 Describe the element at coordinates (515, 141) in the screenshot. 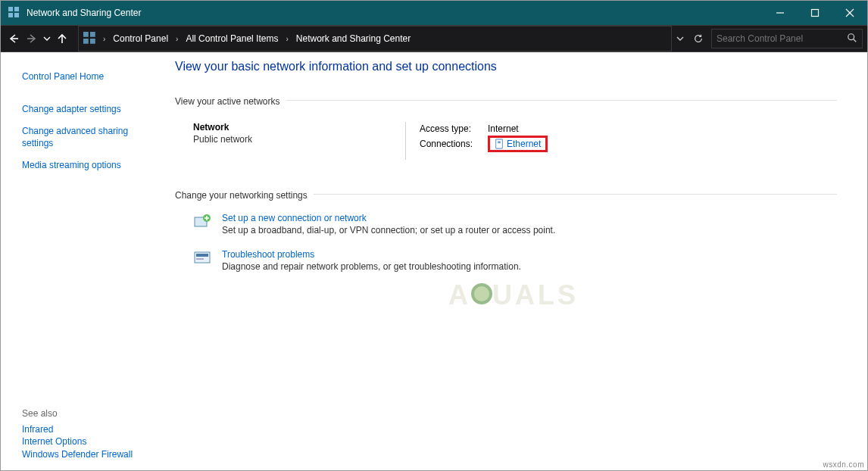

I see `active-networks: Network Public network Access type: Inte…` at that location.